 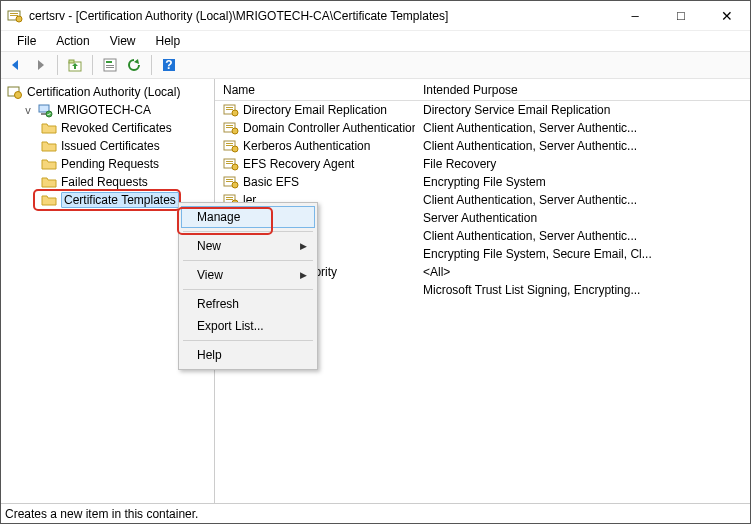 What do you see at coordinates (108, 92) in the screenshot?
I see `tree-root: Certification Authority (Local)` at bounding box center [108, 92].